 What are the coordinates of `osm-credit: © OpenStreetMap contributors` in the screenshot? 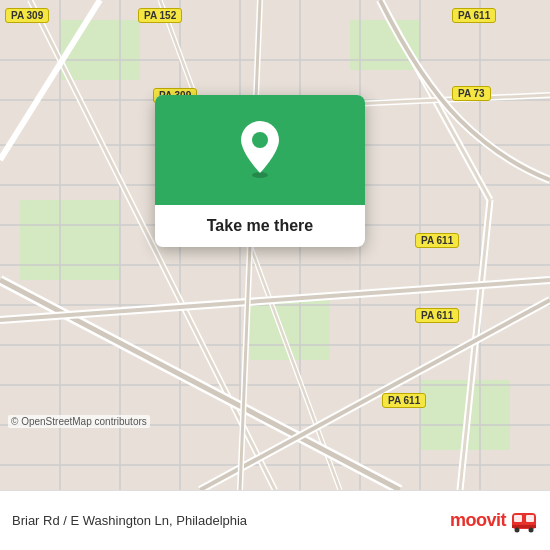 It's located at (79, 422).